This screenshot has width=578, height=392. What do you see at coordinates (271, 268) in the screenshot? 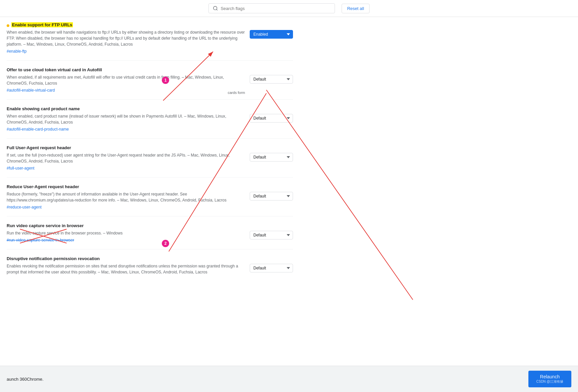
I see `flag-control-disruptive-notification: Default Enabled Disabled` at bounding box center [271, 268].